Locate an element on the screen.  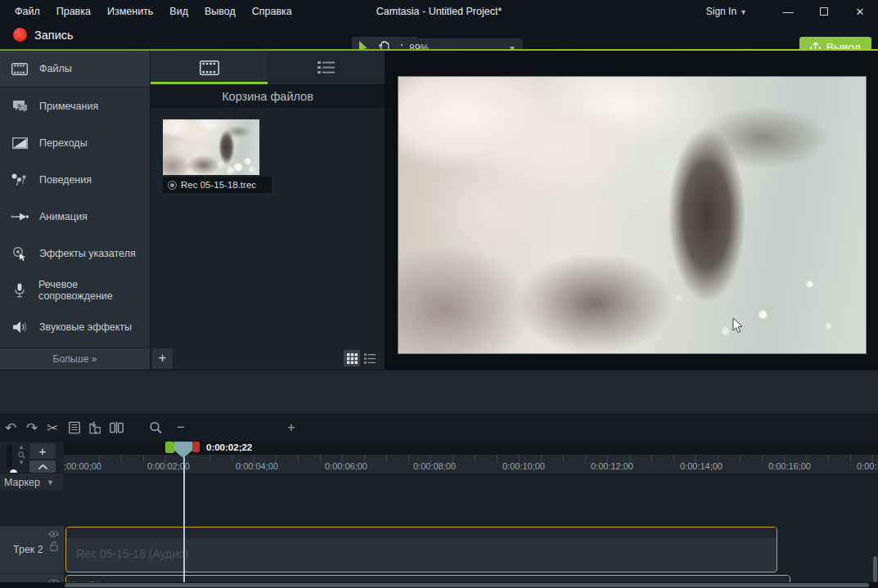
sidebar-item-transitions: Переходы is located at coordinates (75, 142).